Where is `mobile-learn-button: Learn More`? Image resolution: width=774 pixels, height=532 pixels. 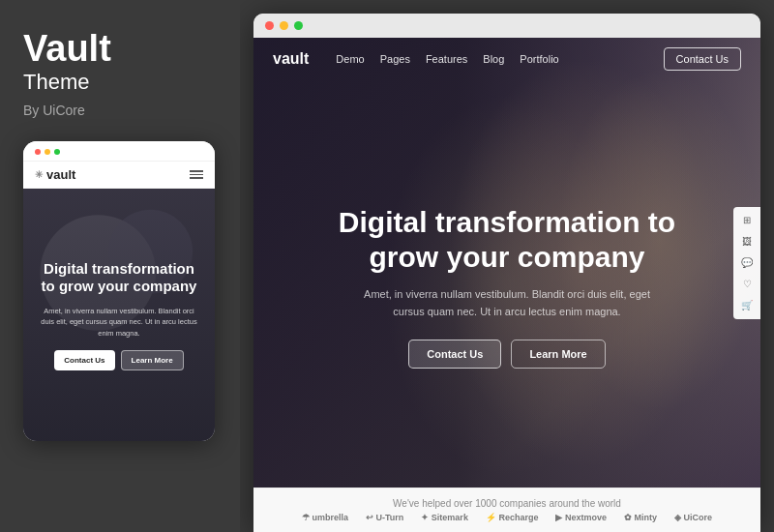
mobile-learn-button: Learn More is located at coordinates (153, 360).